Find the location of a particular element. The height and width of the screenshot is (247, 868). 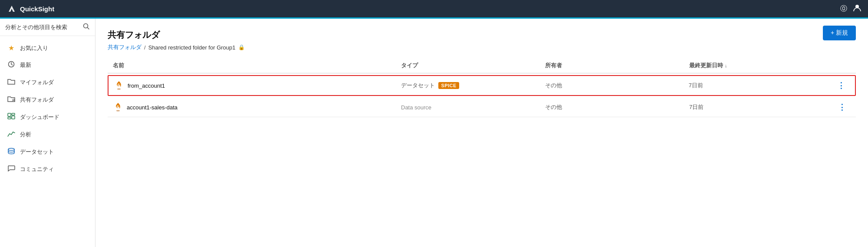

table-row: from_account1 データセット SPICE その他 7日前 ⋮ is located at coordinates (482, 86).